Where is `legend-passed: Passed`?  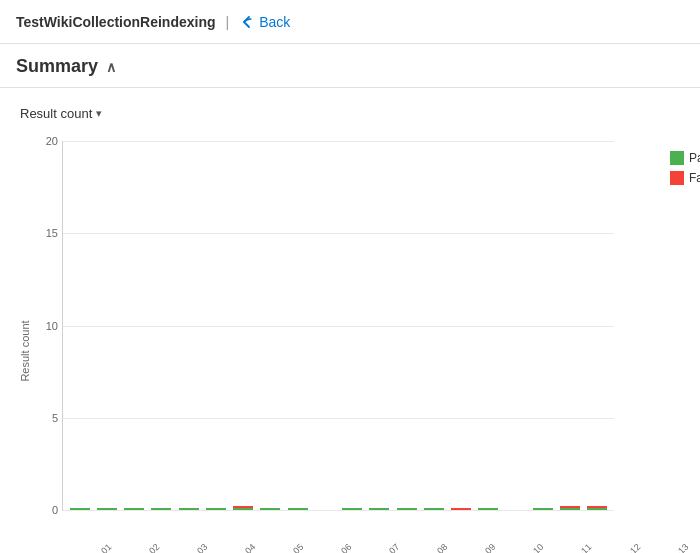
legend-passed: Passed is located at coordinates (685, 158).